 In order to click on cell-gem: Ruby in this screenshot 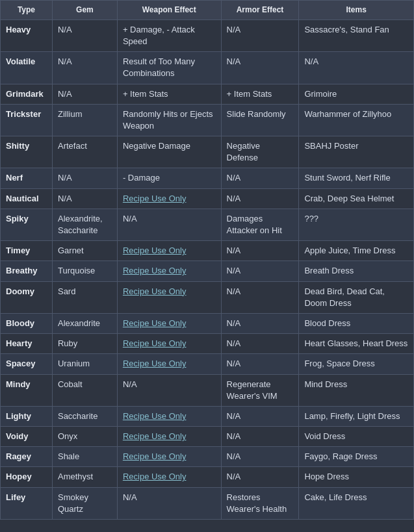, I will do `click(84, 344)`.